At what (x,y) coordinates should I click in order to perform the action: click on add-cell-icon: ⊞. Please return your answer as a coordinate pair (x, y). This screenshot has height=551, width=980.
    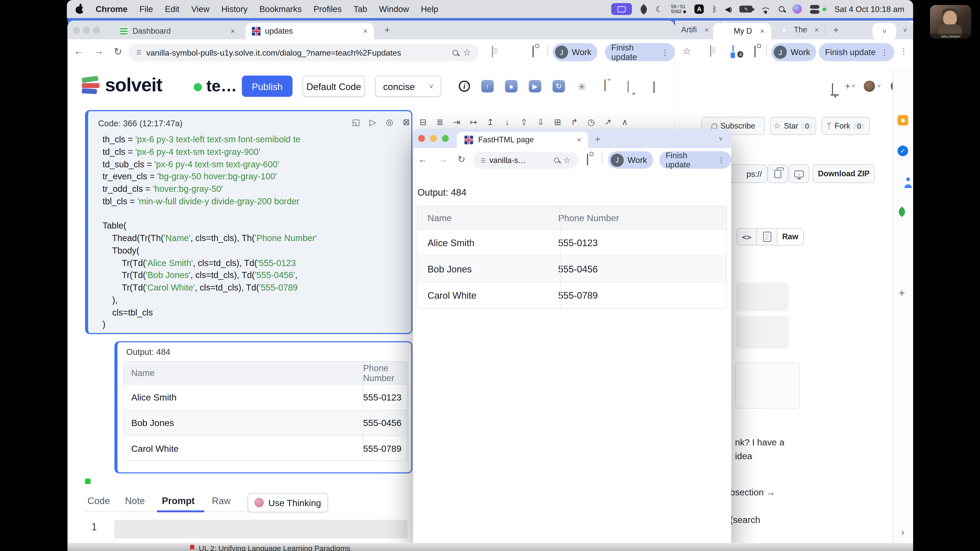
    Looking at the image, I should click on (558, 122).